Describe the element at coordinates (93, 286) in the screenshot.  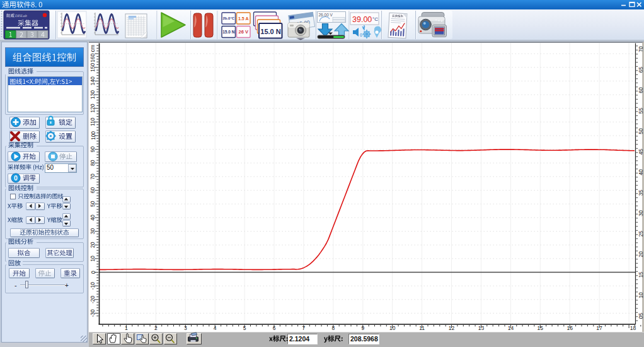
I see `svg-text: -10` at that location.